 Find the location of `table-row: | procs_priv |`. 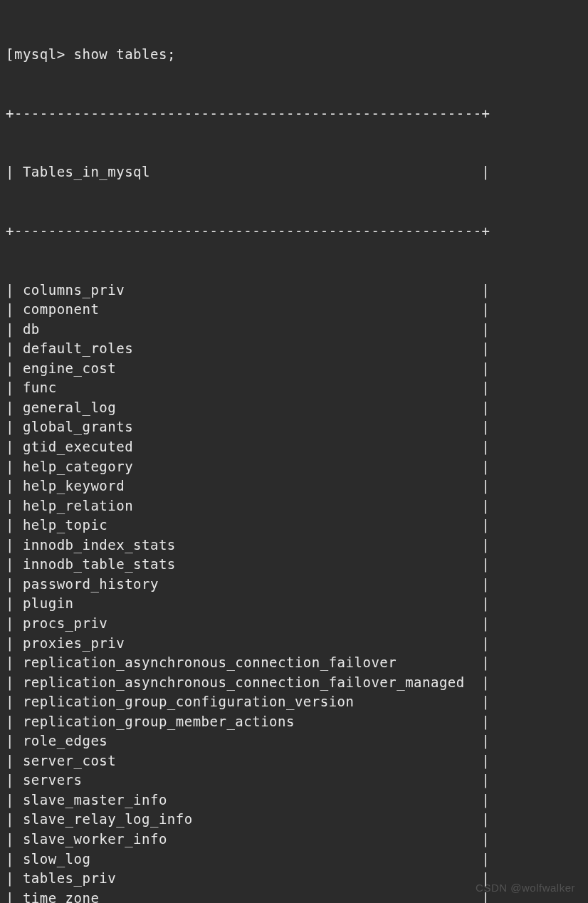

table-row: | procs_priv | is located at coordinates (294, 624).